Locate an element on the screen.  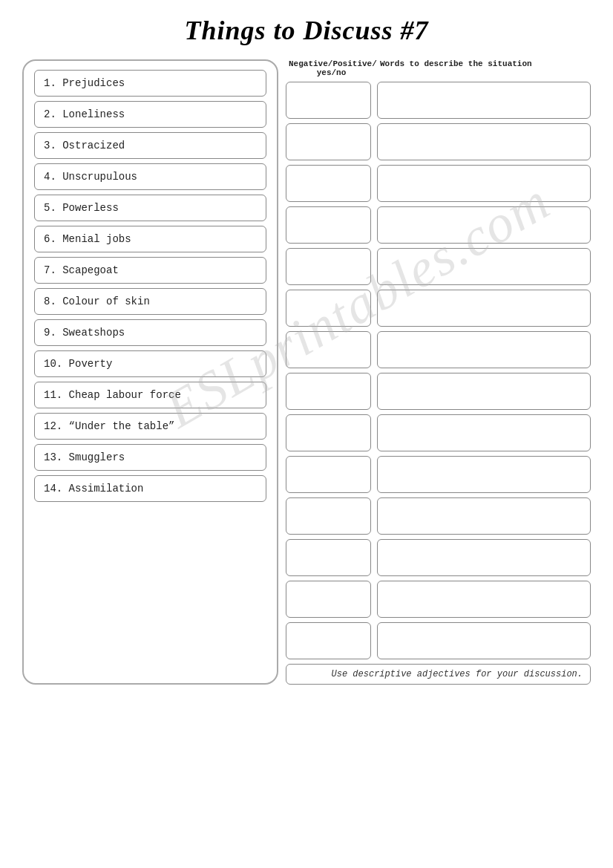
term-box-4: 4. Unscrupulous is located at coordinates (150, 177).